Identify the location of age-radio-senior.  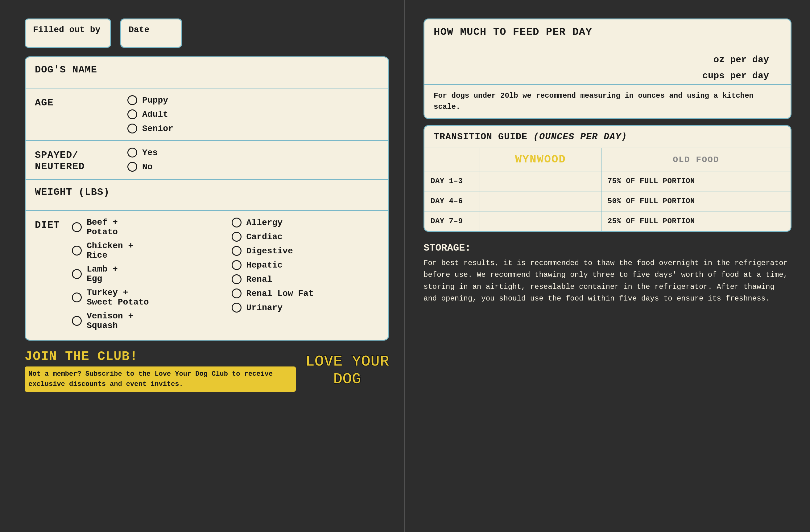
(132, 129).